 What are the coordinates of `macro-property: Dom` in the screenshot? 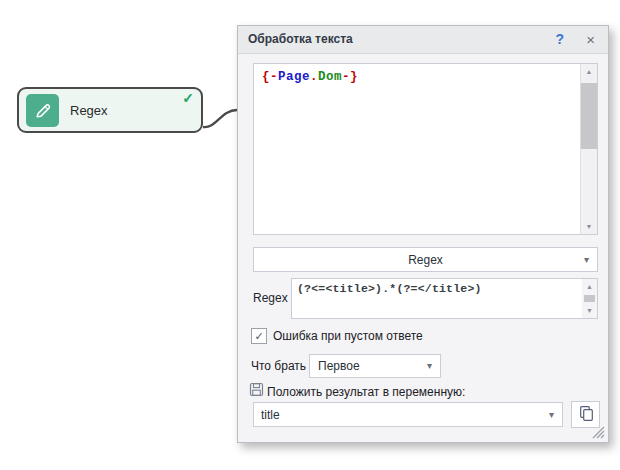 It's located at (330, 77).